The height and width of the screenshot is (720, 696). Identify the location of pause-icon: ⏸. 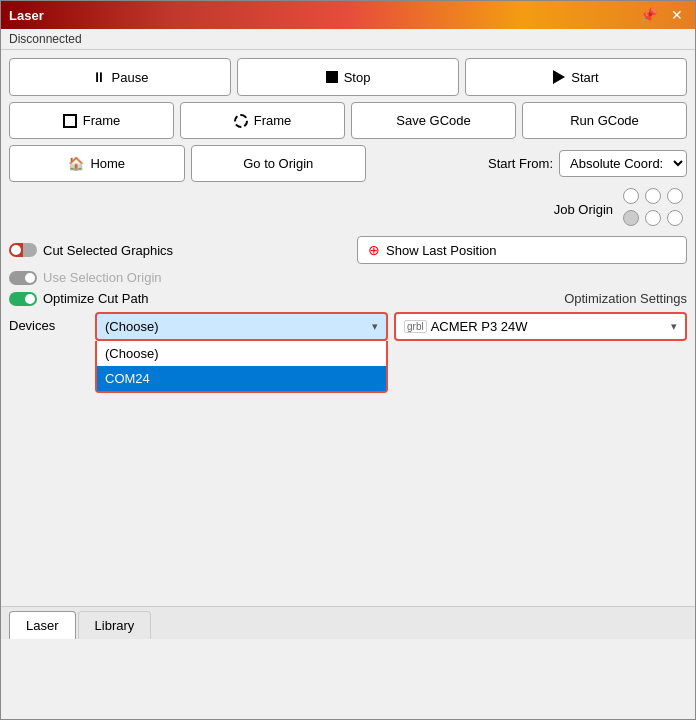
(99, 77).